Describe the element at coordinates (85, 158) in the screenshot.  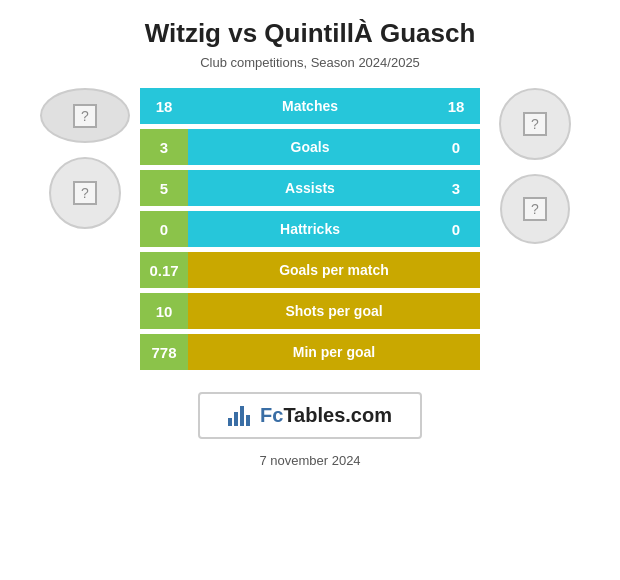
I see `left-player-avatars: ? ?` at that location.